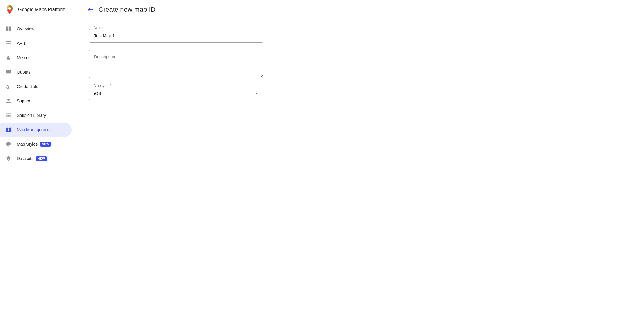 Image resolution: width=644 pixels, height=328 pixels. I want to click on apps-icon, so click(8, 115).